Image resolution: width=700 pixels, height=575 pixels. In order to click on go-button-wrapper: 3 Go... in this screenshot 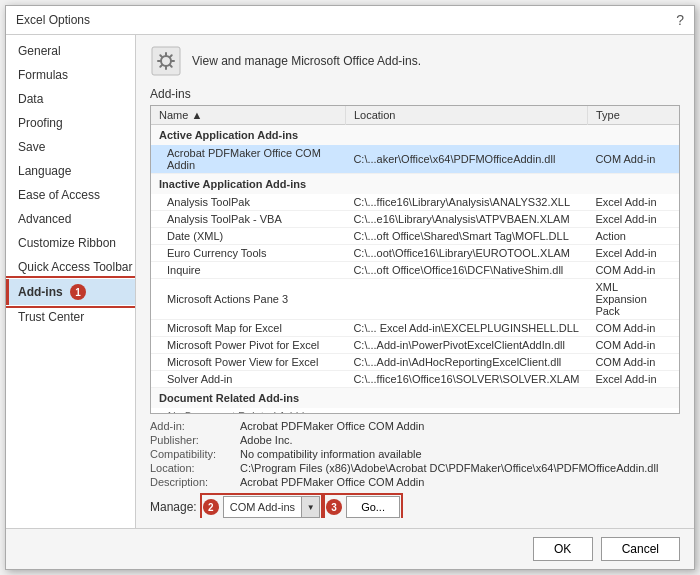, I will do `click(363, 507)`.